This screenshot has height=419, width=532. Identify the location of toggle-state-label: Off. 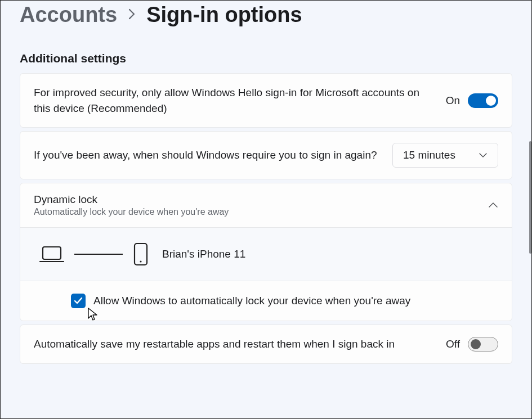
(453, 344).